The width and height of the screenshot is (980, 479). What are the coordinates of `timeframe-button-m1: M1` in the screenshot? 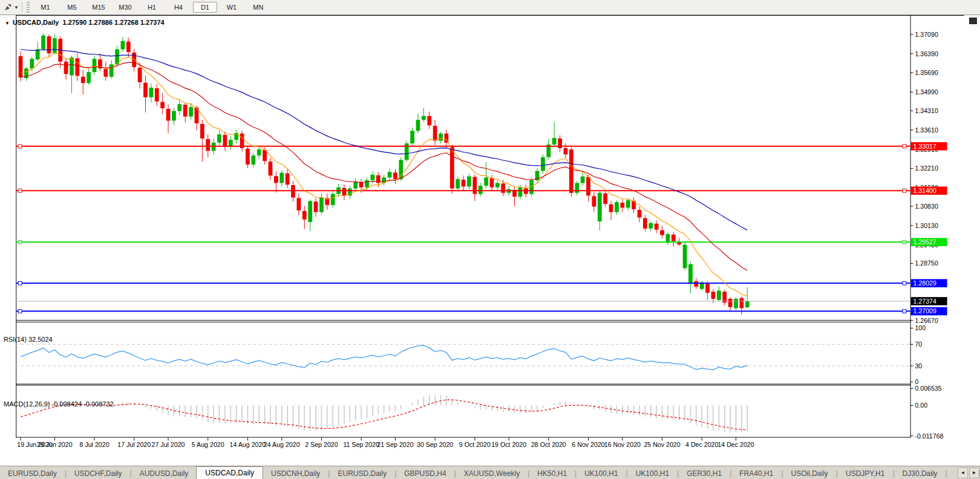 It's located at (45, 7).